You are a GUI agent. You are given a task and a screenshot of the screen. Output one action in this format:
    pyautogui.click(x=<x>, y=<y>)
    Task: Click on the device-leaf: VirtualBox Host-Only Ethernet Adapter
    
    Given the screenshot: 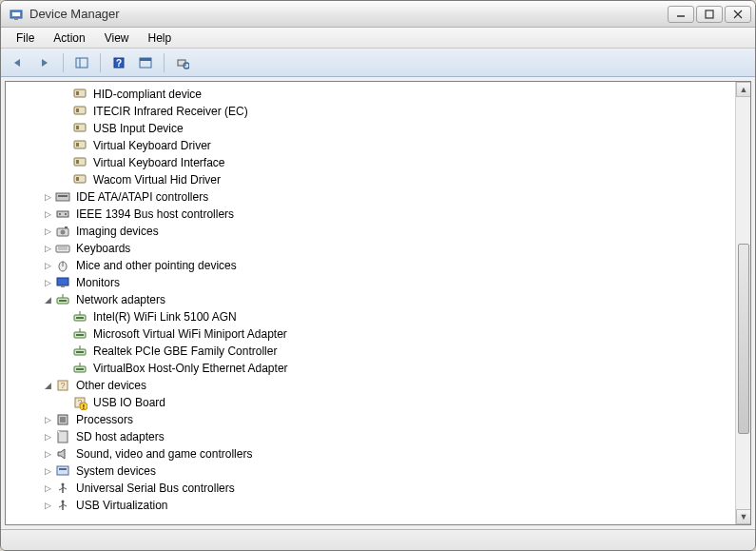 What is the action you would take?
    pyautogui.click(x=380, y=368)
    